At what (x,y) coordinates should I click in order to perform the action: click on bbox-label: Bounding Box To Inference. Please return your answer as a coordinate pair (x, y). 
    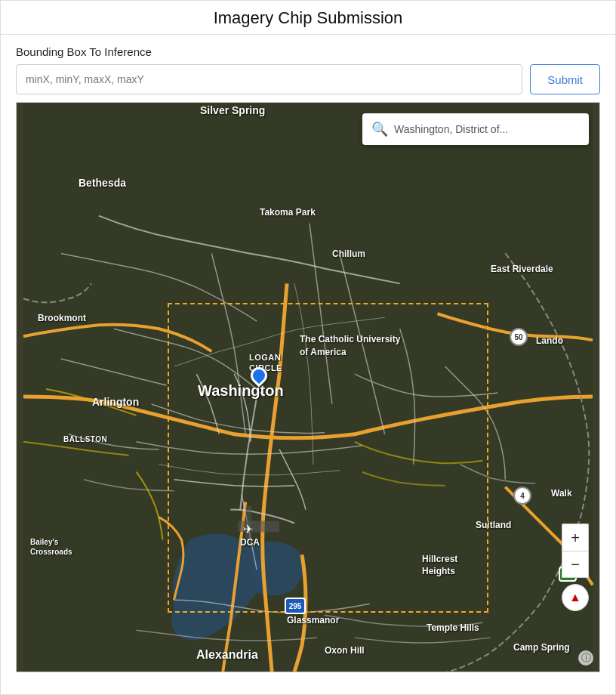
    Looking at the image, I should click on (308, 51).